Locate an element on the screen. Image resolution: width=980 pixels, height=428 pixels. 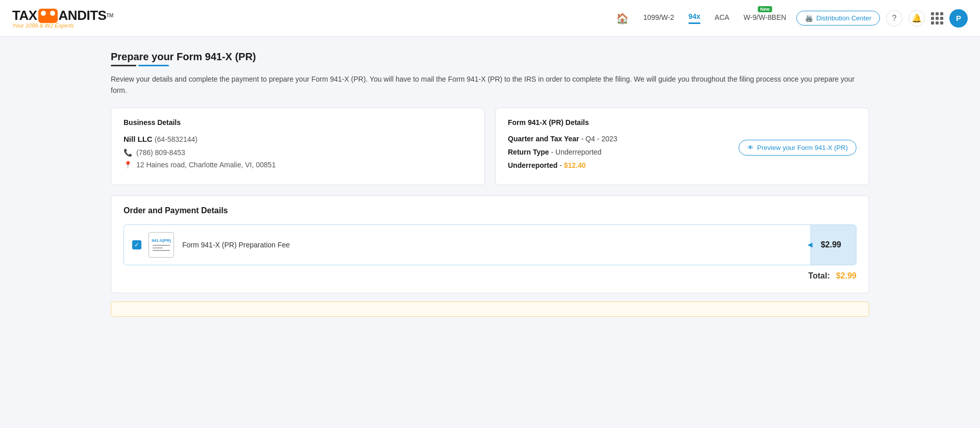
page-title: Prepare your Form 941-X (PR) is located at coordinates (490, 57).